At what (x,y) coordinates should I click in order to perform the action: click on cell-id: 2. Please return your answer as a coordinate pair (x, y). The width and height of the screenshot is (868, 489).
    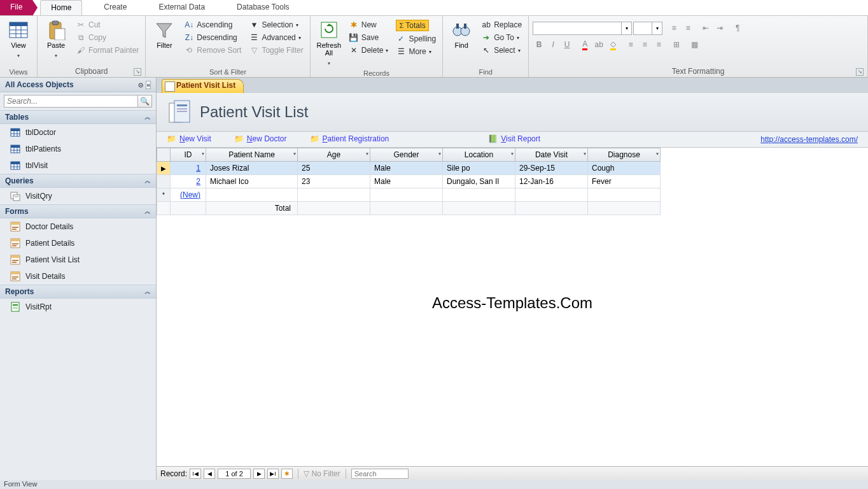
    Looking at the image, I should click on (188, 182).